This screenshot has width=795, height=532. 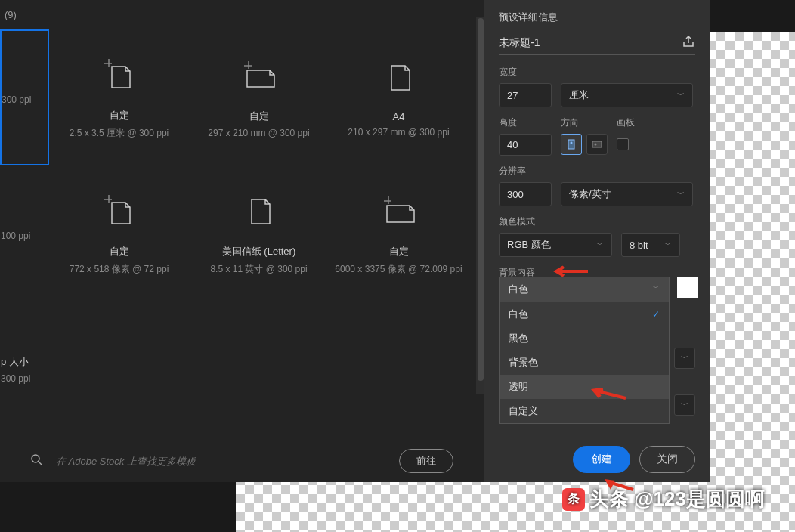 What do you see at coordinates (584, 363) in the screenshot?
I see `bg-option-背景色: 背景色` at bounding box center [584, 363].